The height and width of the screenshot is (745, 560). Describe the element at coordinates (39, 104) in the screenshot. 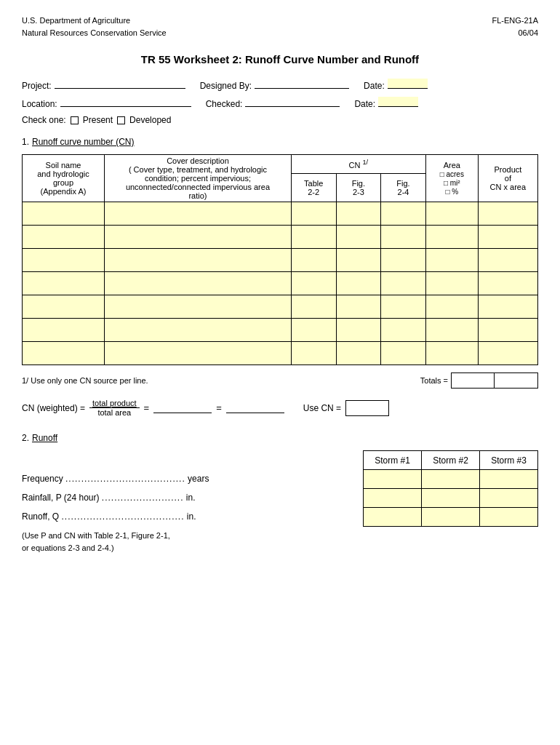

I see `location-label: Location:` at that location.